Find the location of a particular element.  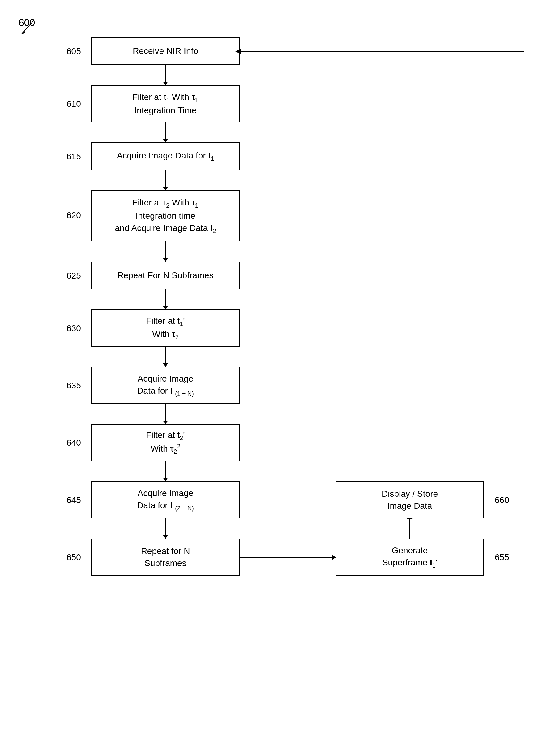

box-630-text: Filter at t1'With τ2 is located at coordinates (165, 328).